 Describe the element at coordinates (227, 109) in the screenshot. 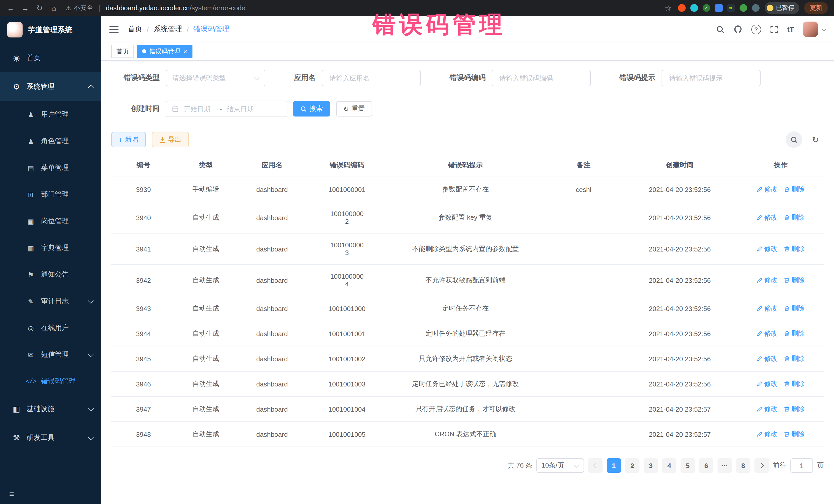

I see `date-range-picker: -` at that location.